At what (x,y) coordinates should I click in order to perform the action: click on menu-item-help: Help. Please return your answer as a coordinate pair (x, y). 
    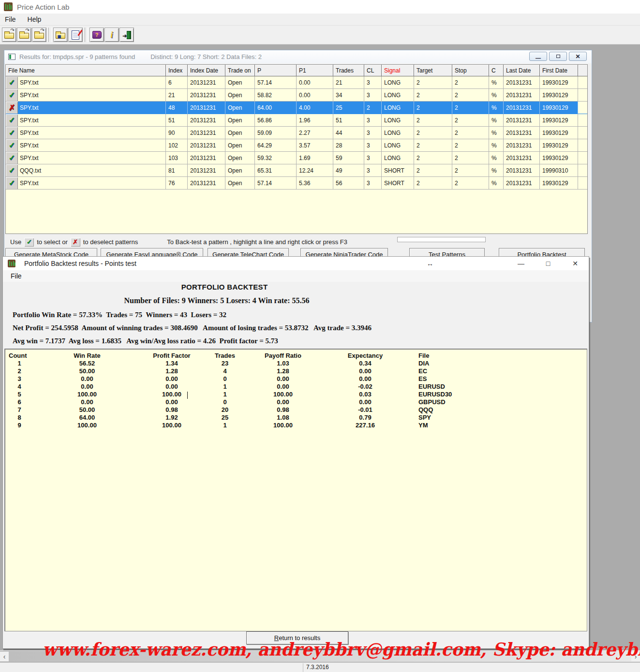
    Looking at the image, I should click on (35, 19).